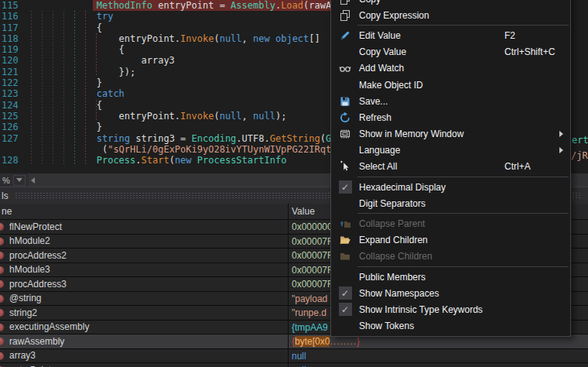  Describe the element at coordinates (294, 342) in the screenshot. I see `locals-row-rawassembly: rawAssembly{byte[0x0........}` at that location.